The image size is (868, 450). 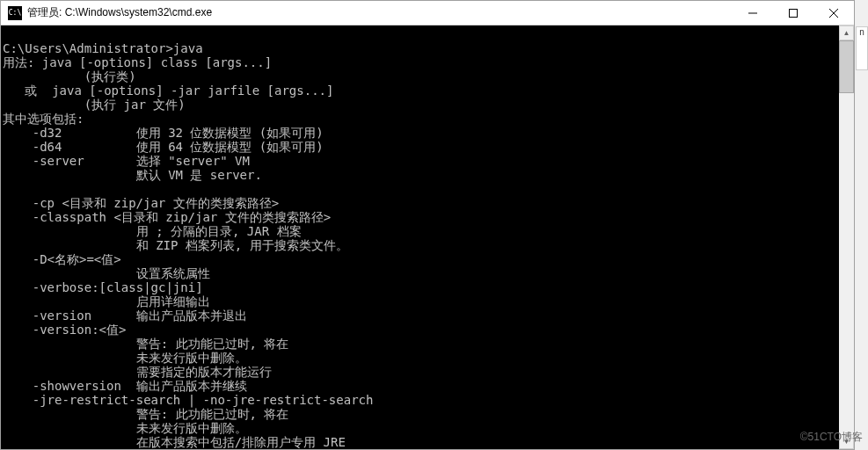 What do you see at coordinates (834, 12) in the screenshot?
I see `close-button` at bounding box center [834, 12].